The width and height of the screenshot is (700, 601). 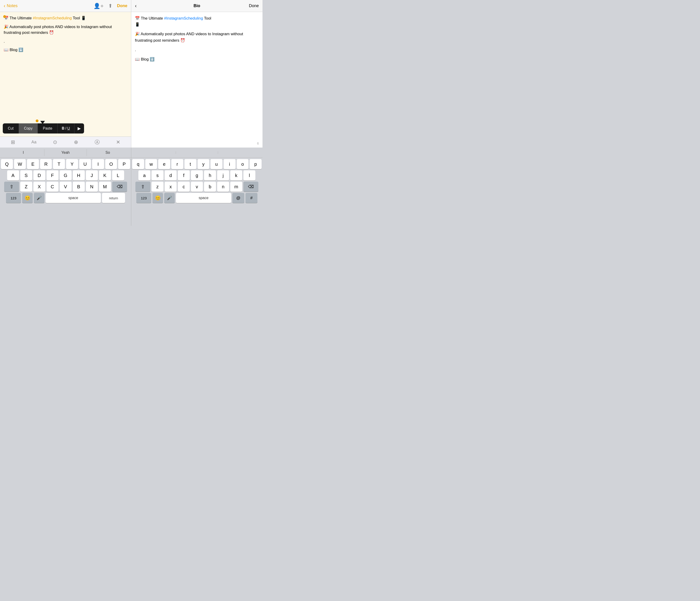 What do you see at coordinates (66, 74) in the screenshot?
I see `left-panel: ‹ Notes 👤+ ⬆ Done 📅 The Ultimate #Instag…` at bounding box center [66, 74].